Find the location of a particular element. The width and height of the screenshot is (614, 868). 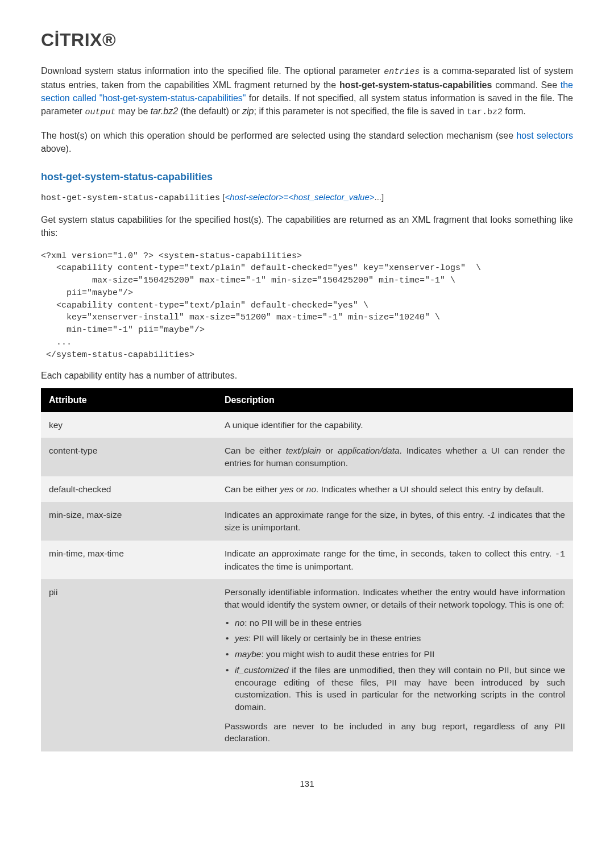

value: maybe is located at coordinates (248, 654).